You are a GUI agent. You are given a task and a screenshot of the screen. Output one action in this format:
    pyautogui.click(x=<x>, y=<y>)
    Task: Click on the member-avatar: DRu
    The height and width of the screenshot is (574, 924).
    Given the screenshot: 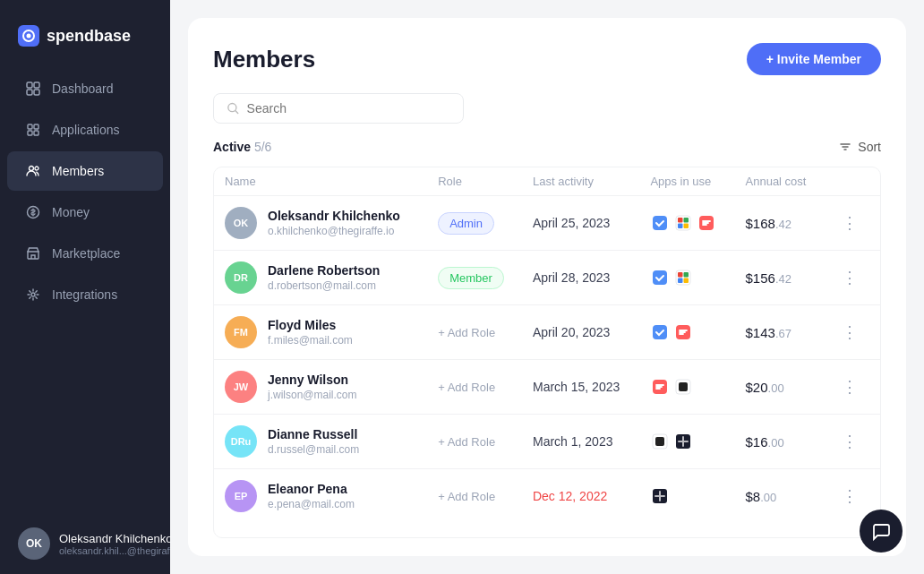 What is the action you would take?
    pyautogui.click(x=241, y=441)
    